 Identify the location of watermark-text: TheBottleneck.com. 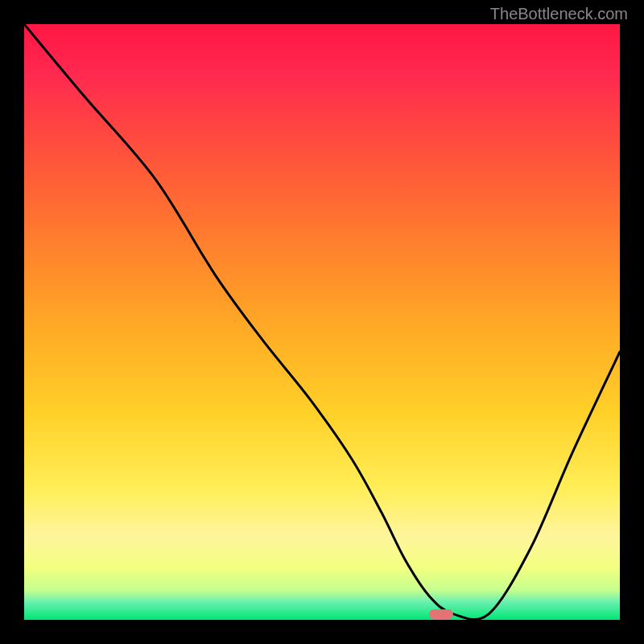
(559, 14).